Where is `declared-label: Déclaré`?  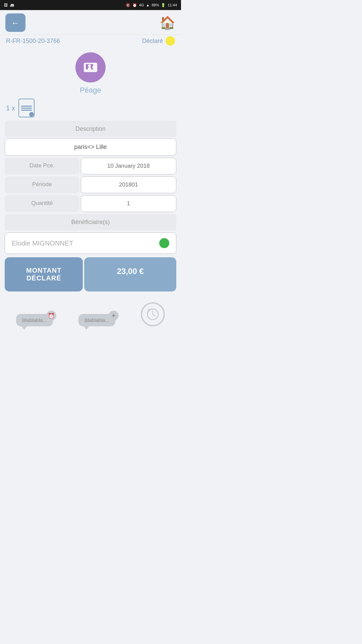
declared-label: Déclaré is located at coordinates (153, 41).